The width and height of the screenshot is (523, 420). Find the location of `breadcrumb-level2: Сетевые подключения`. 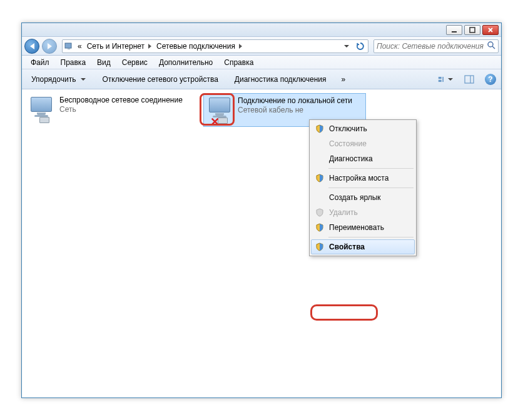

breadcrumb-level2: Сетевые подключения is located at coordinates (199, 46).